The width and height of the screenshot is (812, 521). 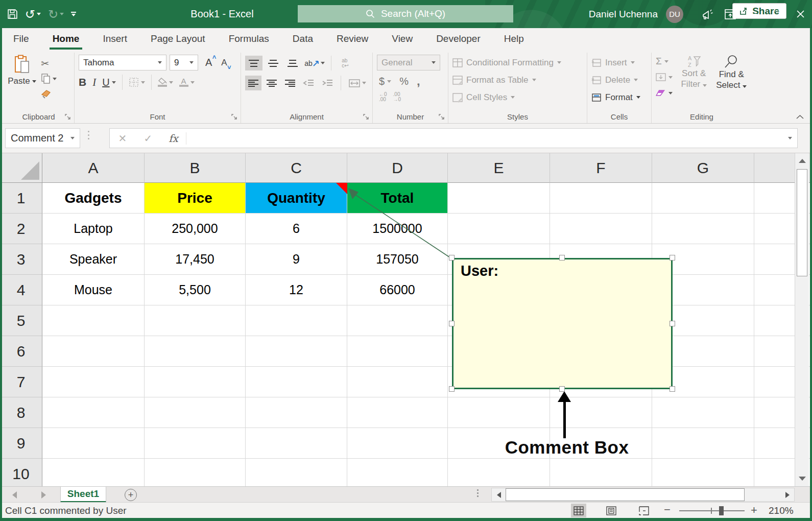 I want to click on cell-D1: Total, so click(x=397, y=198).